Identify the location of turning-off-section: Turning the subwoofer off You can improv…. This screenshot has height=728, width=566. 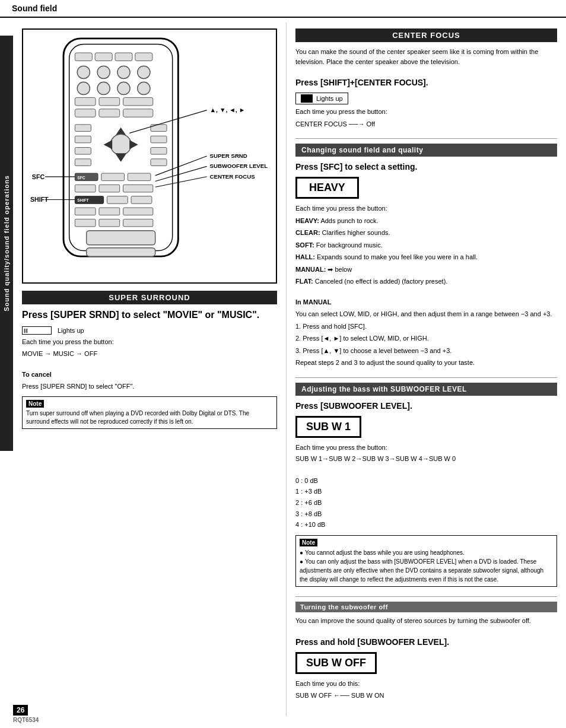
(426, 651).